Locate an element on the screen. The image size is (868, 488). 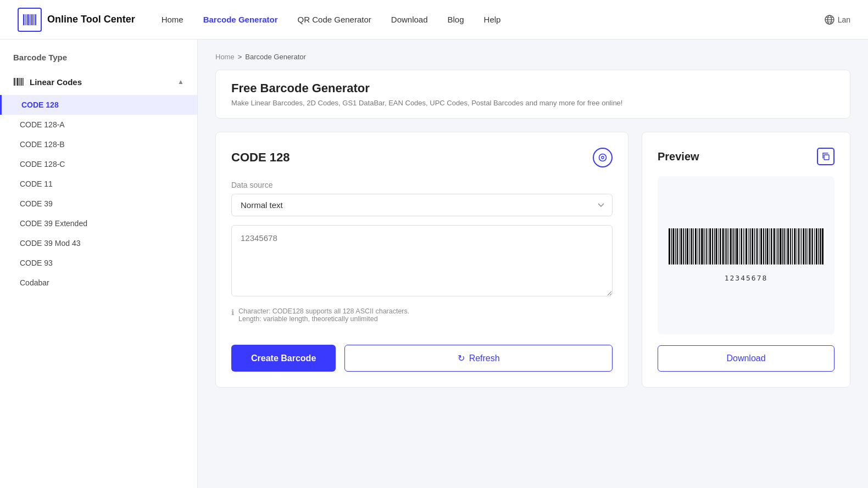
data-source-select: Normal text Hex encoded data Base64 enco… is located at coordinates (422, 205).